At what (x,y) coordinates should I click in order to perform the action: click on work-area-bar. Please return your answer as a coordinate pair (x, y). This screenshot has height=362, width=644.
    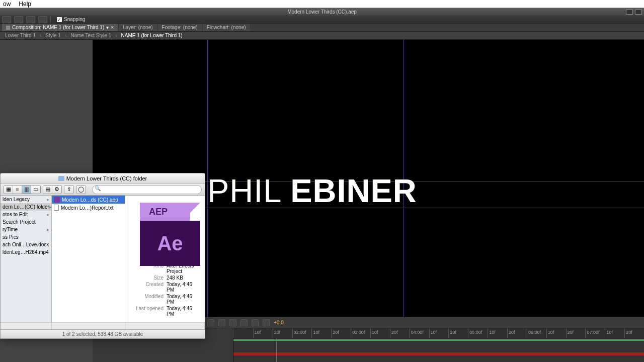
    Looking at the image, I should click on (439, 340).